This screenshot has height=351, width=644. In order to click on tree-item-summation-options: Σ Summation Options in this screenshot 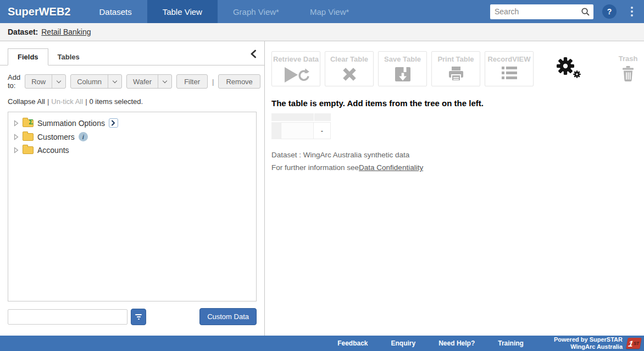, I will do `click(132, 123)`.